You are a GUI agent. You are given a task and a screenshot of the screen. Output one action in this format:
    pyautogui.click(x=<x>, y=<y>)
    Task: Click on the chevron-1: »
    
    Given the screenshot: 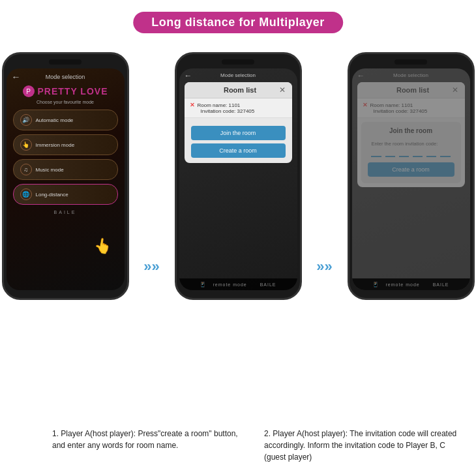 What is the action you would take?
    pyautogui.click(x=147, y=267)
    